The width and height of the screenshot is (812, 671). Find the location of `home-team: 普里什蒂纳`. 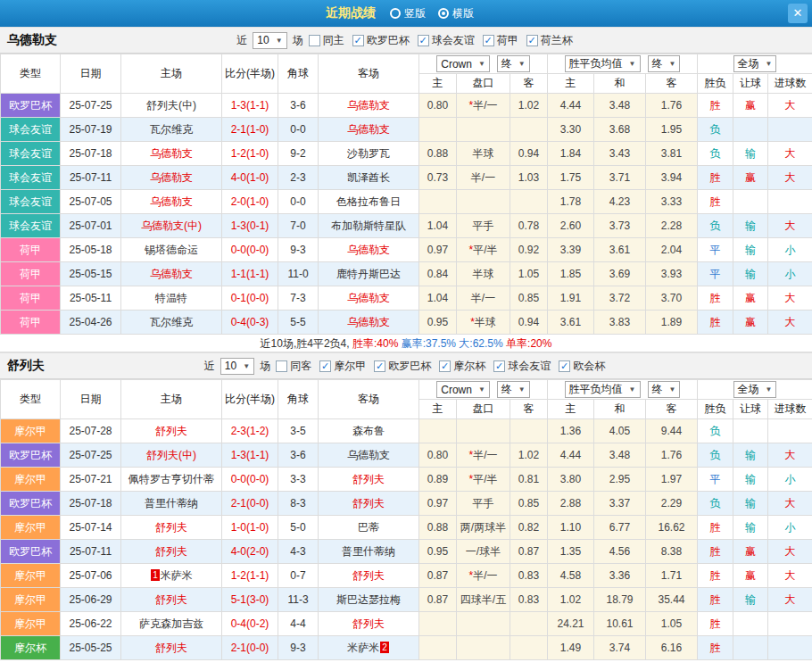

home-team: 普里什蒂纳 is located at coordinates (171, 503).